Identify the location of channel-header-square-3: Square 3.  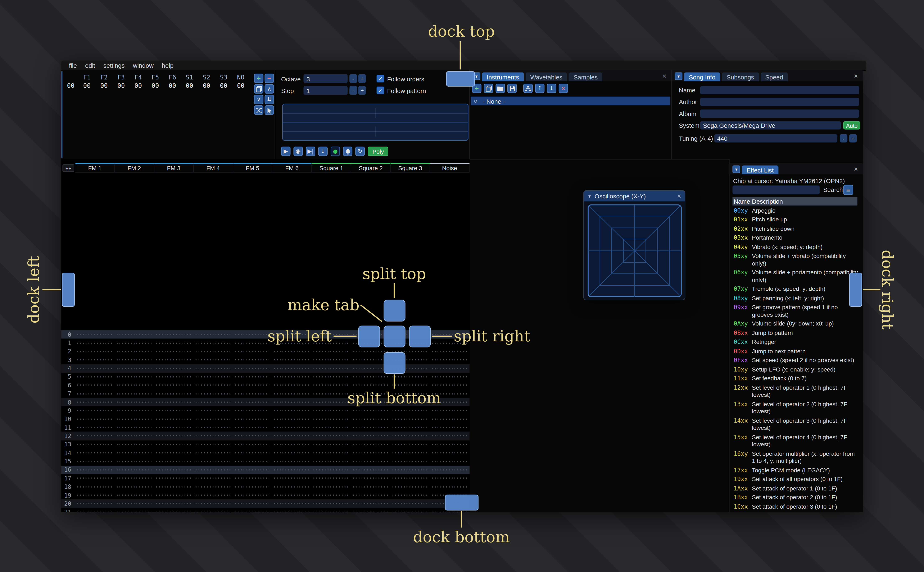
(410, 168).